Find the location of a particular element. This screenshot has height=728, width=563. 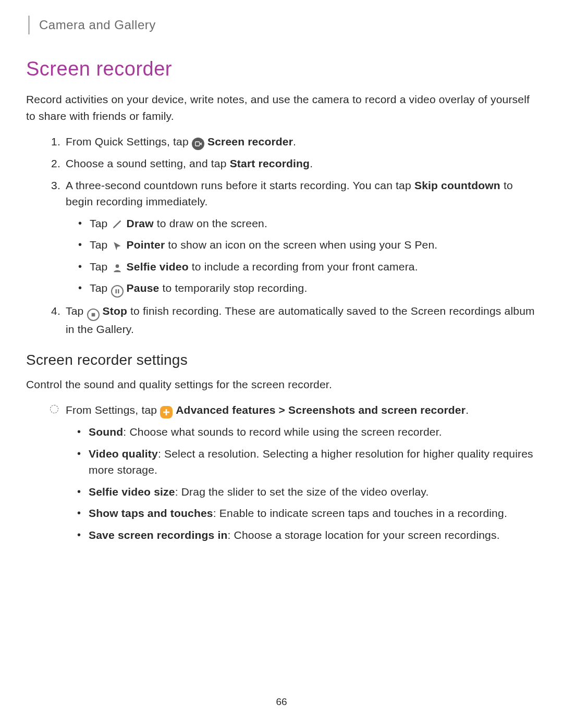

opt-video: Video quality: Select a resolution. Sele… is located at coordinates (307, 462).